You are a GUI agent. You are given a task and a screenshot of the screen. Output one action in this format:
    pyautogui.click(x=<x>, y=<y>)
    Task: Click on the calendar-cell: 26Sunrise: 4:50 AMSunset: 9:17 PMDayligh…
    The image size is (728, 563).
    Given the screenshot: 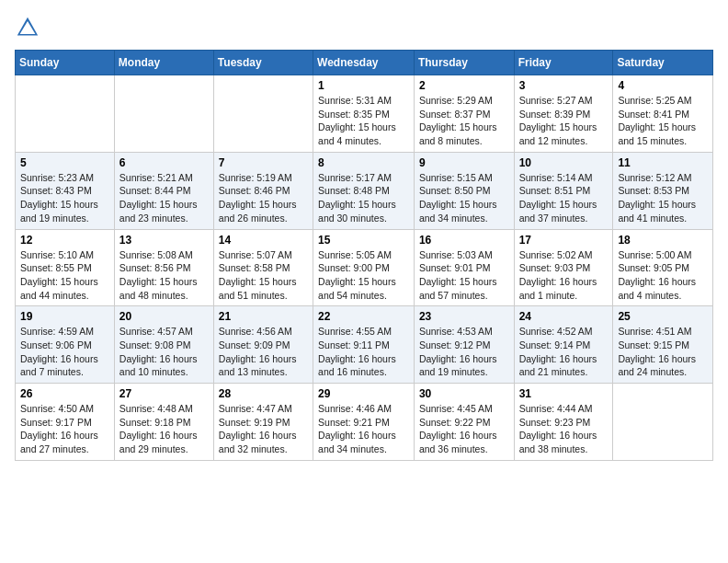 What is the action you would take?
    pyautogui.click(x=65, y=422)
    